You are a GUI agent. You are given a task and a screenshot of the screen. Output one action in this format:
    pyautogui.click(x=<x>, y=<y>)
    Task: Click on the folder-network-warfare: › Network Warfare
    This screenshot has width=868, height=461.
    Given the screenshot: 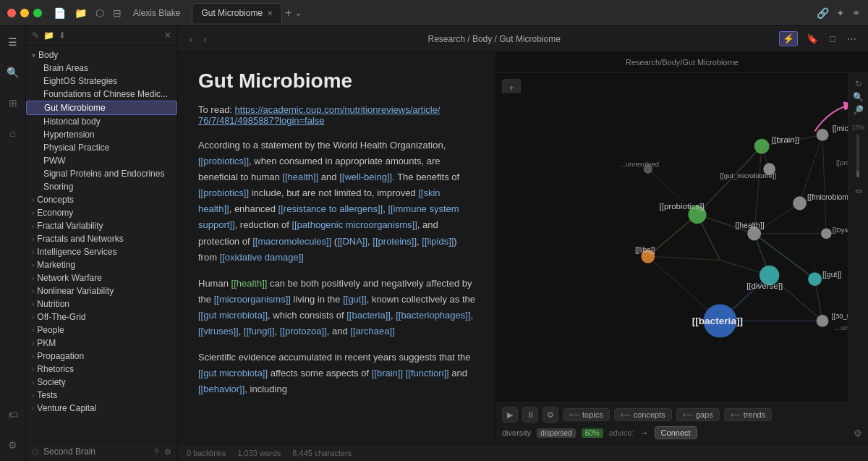 What is the action you would take?
    pyautogui.click(x=101, y=278)
    